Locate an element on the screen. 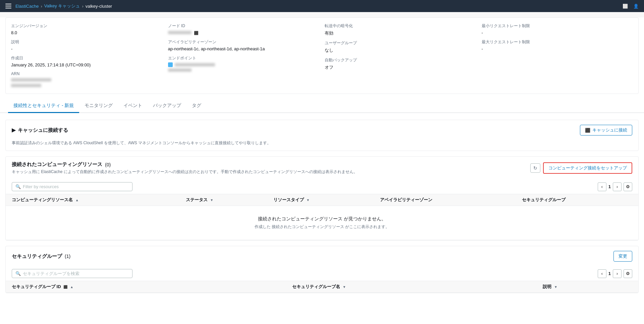 The height and width of the screenshot is (324, 644). created-label: 作成日 is located at coordinates (87, 58).